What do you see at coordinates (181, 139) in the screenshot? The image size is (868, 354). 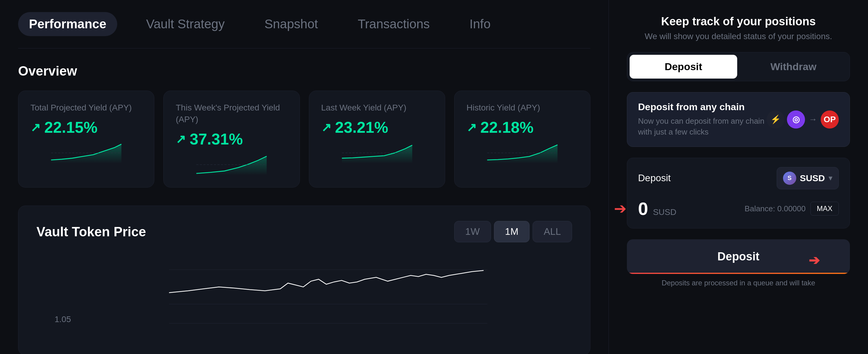 I see `trend-icon-1: ↗` at bounding box center [181, 139].